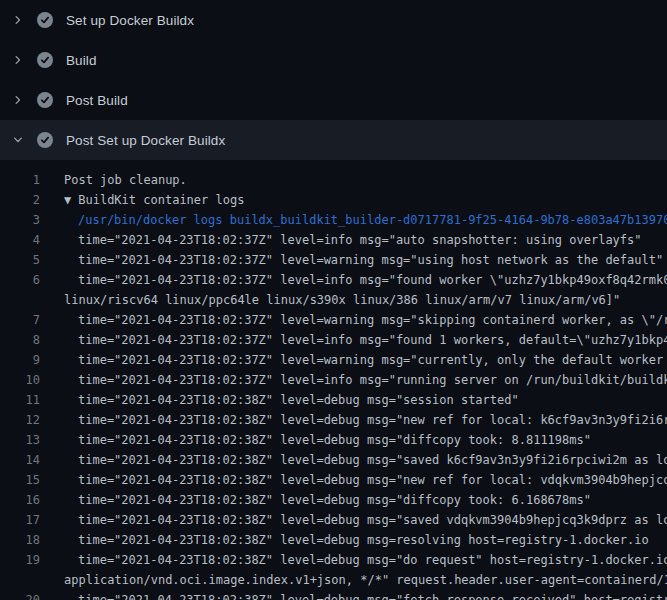 The width and height of the screenshot is (667, 600). Describe the element at coordinates (334, 595) in the screenshot. I see `log-line: 20time="2021-04-23T18:02:38Z" level=debu…` at that location.